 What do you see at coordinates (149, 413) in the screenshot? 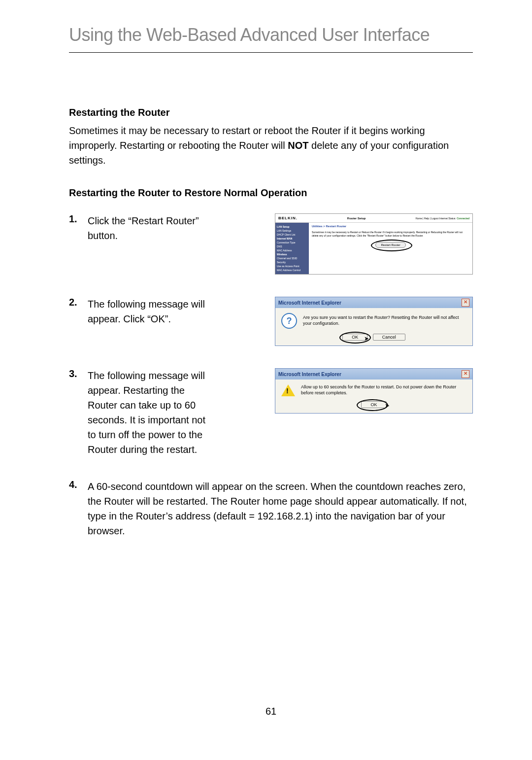
I see `step-3-text: The following message will appear. Resta…` at bounding box center [149, 413].